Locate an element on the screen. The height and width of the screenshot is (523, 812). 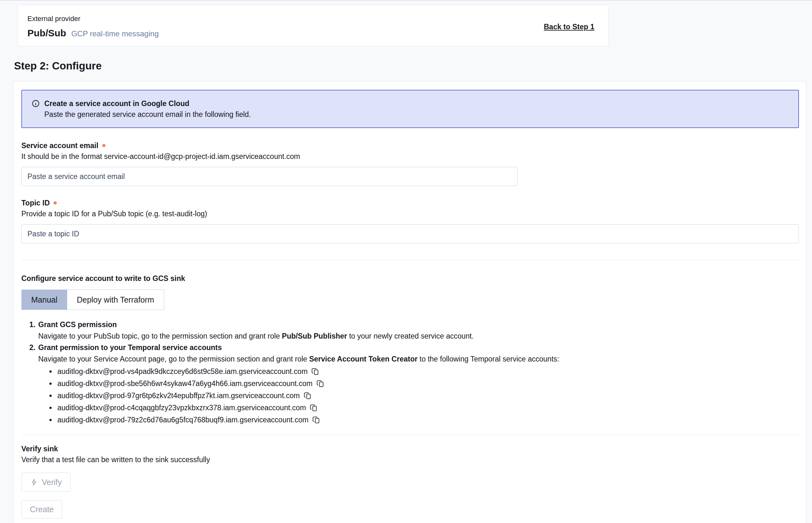
verify-sink-description: Verify that a test file can be written t… is located at coordinates (410, 459).